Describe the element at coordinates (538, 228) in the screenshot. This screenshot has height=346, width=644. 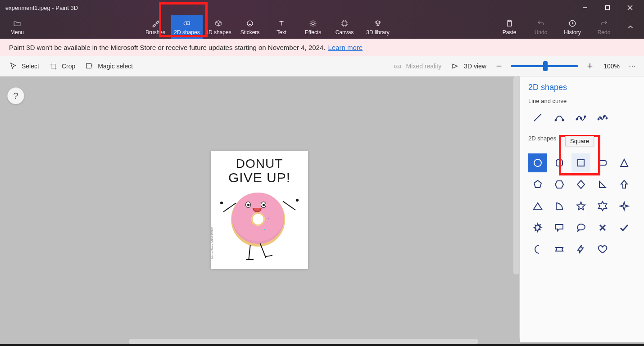
I see `shape-burst` at that location.